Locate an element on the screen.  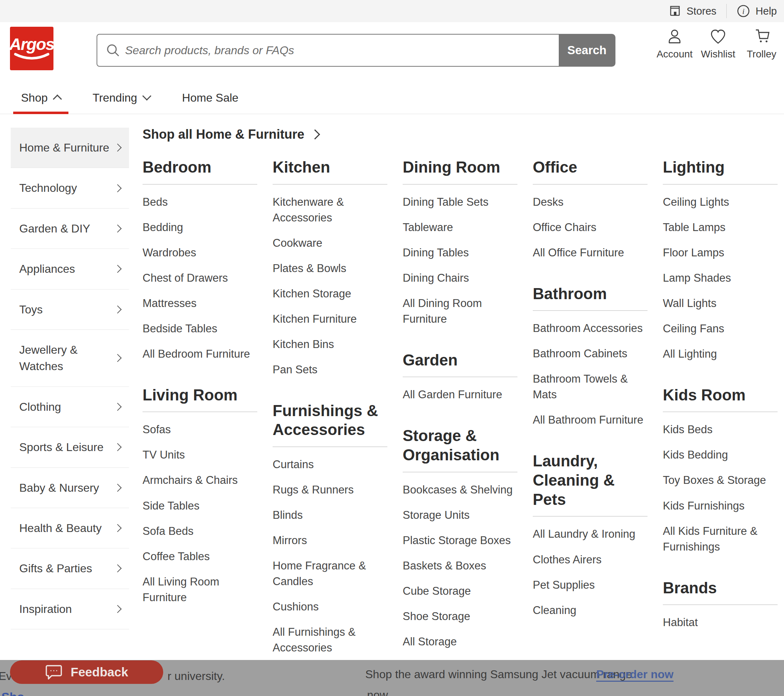
sidebar-item-home-and-furniture: Home & Furniture is located at coordinates (70, 148).